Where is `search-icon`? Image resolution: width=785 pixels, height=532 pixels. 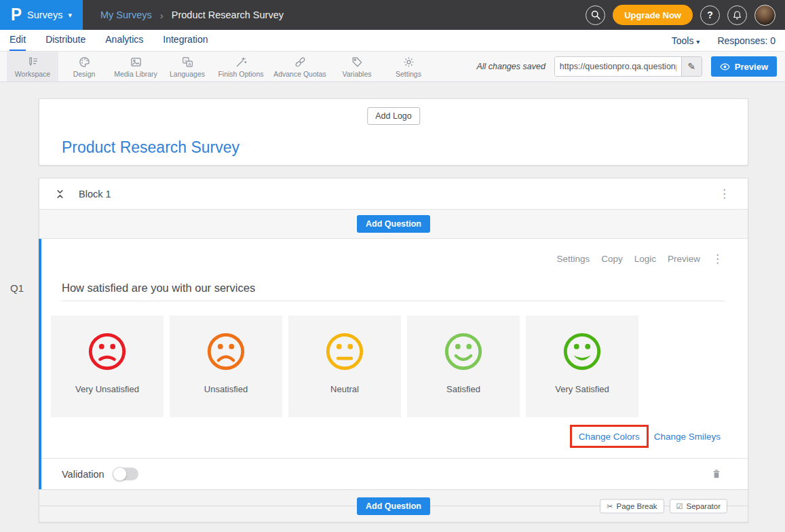
search-icon is located at coordinates (596, 15).